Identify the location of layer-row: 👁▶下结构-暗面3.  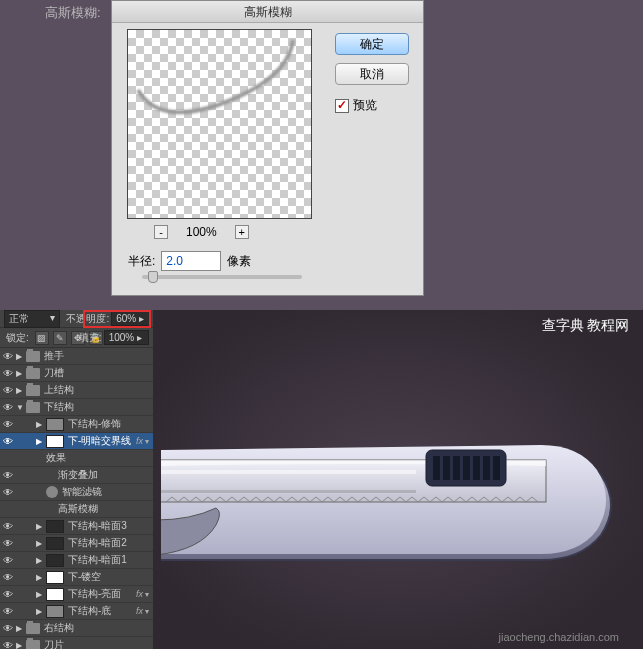
(76, 526).